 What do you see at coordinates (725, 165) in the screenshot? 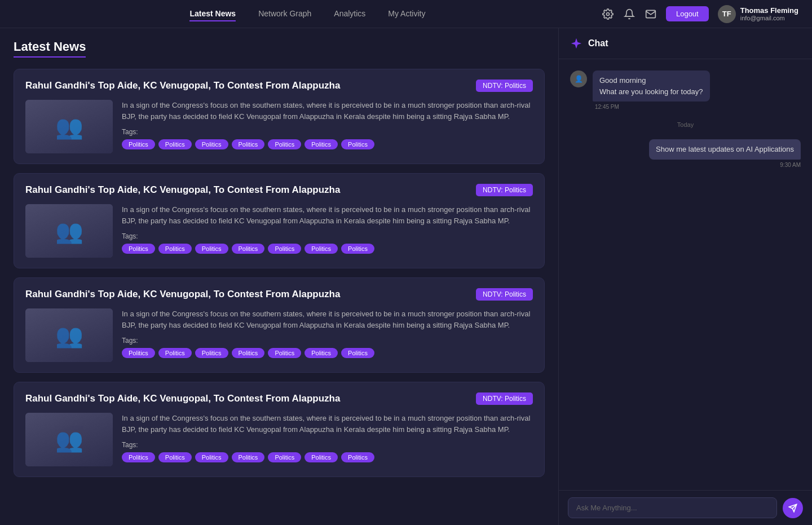
I see `msg-time: 9:30 AM` at bounding box center [725, 165].